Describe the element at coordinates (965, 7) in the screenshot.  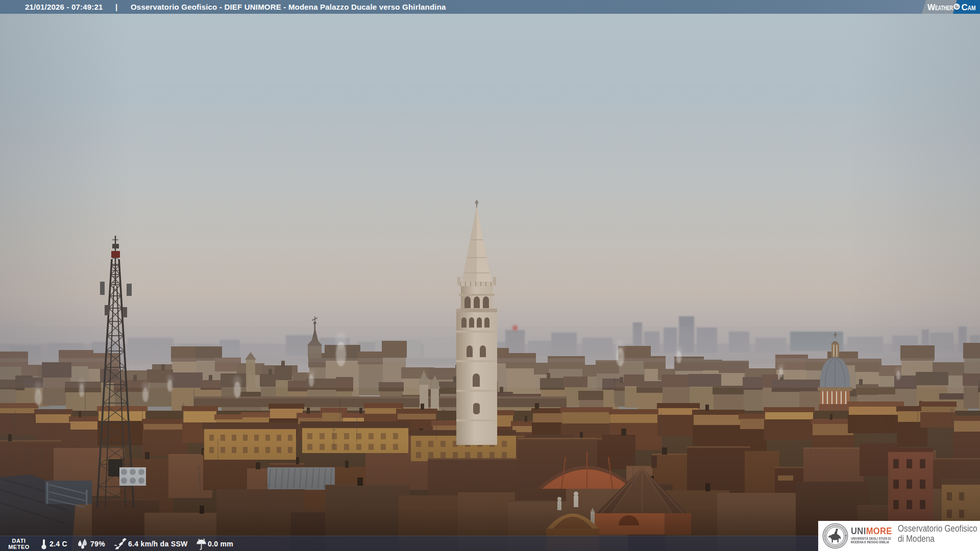
I see `svg-text: C` at that location.